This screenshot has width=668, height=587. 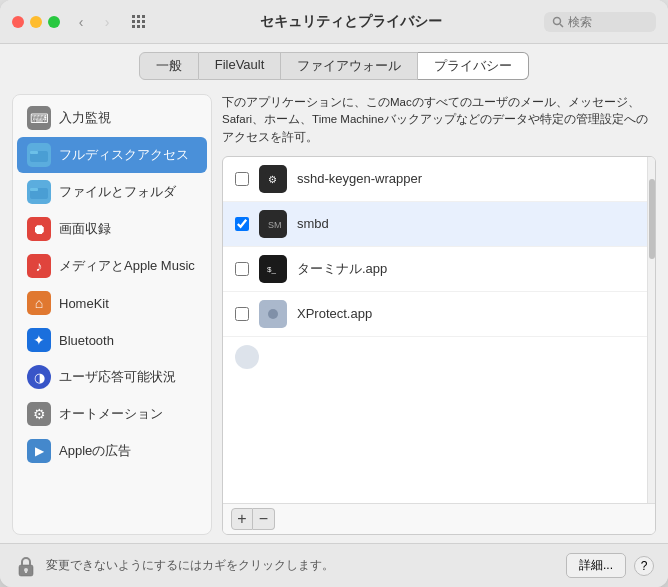 What do you see at coordinates (112, 192) in the screenshot?
I see `sidebar-item-files-folders: ファイルとフォルダ` at bounding box center [112, 192].